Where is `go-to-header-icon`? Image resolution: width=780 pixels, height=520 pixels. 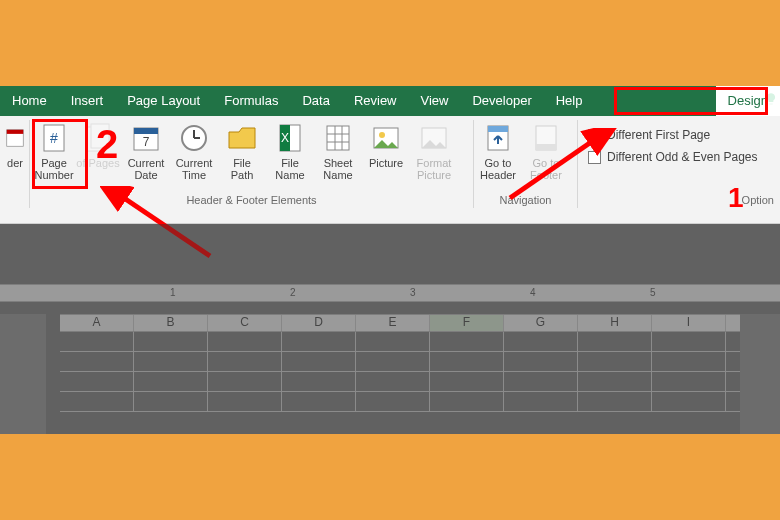 go-to-header-icon is located at coordinates (498, 138).